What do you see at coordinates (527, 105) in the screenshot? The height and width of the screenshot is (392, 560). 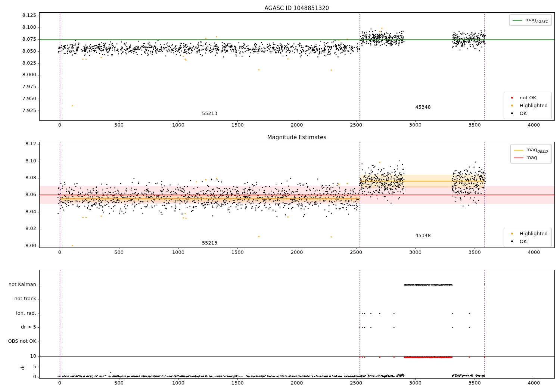 I see `legend-item-highlighted: Highlighted` at bounding box center [527, 105].